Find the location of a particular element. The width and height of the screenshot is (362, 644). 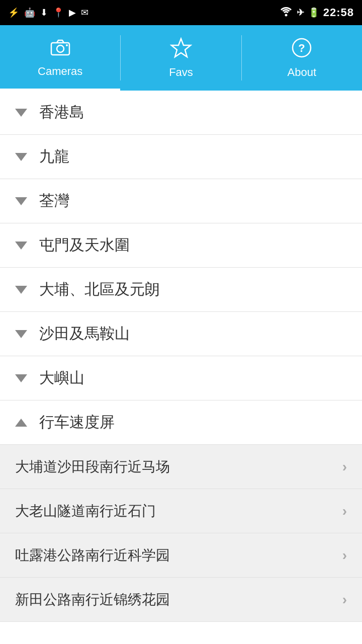

airplane-icon: ✈ is located at coordinates (301, 13).